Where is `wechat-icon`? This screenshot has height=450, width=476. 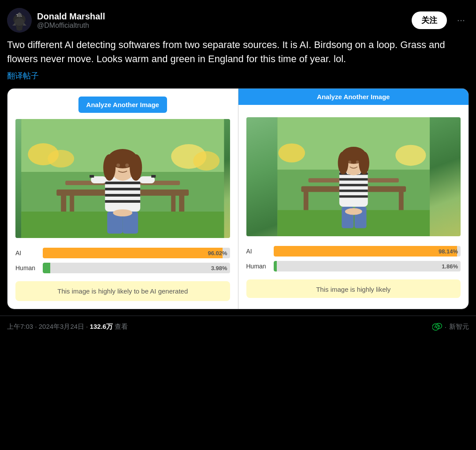
wechat-icon is located at coordinates (437, 327).